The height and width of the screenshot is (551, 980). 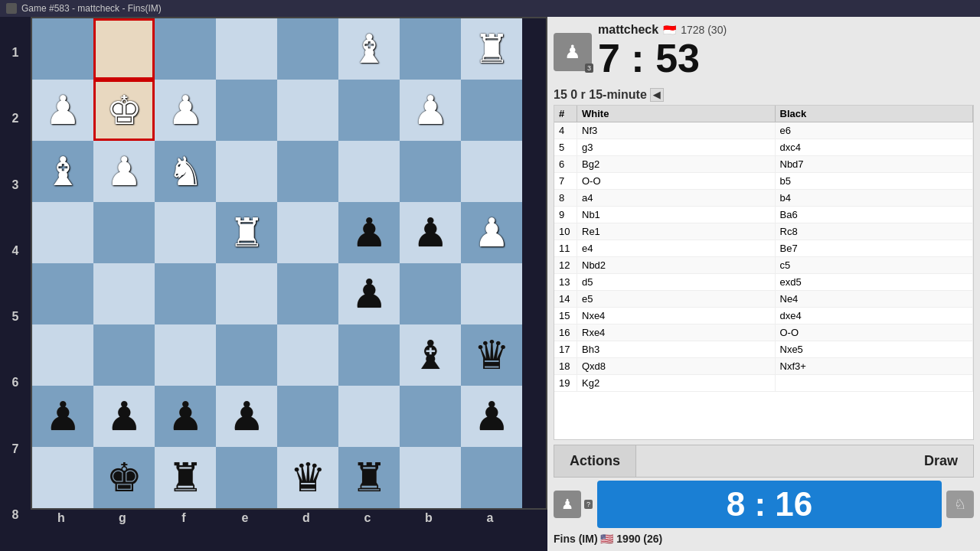 I want to click on move-row: 16Rxe4O-O, so click(x=764, y=333).